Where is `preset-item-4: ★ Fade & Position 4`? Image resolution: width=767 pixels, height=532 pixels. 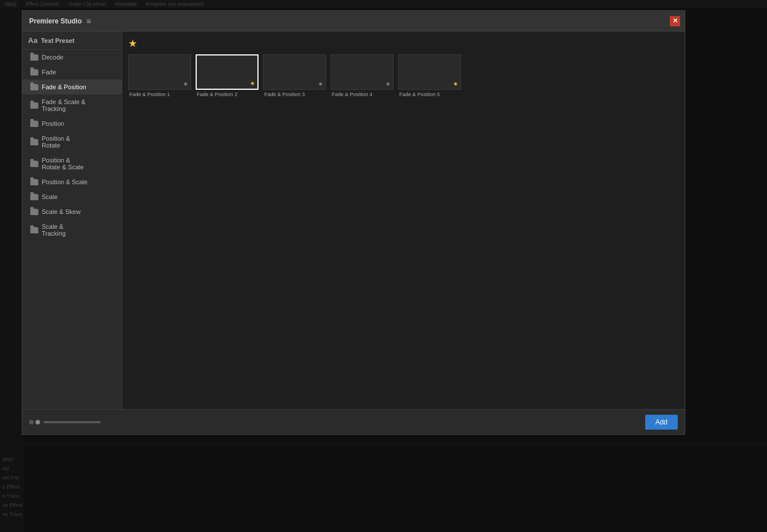
preset-item-4: ★ Fade & Position 4 is located at coordinates (362, 76).